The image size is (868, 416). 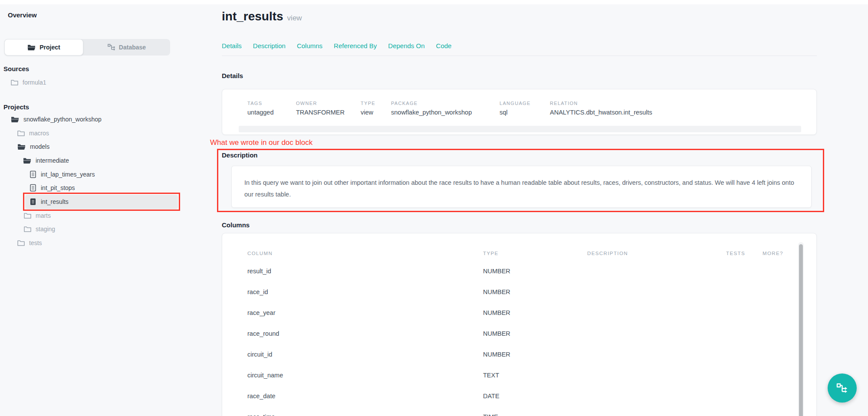 I want to click on detail-label: LANGUAGE, so click(x=515, y=103).